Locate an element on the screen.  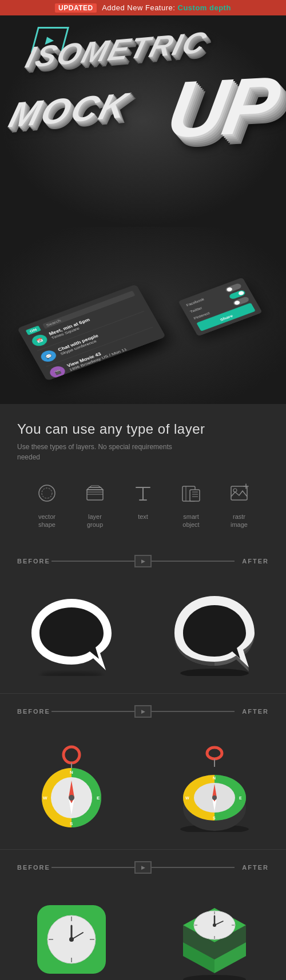
layer-types-section: You can use any type of layer Use these … is located at coordinates (143, 474).